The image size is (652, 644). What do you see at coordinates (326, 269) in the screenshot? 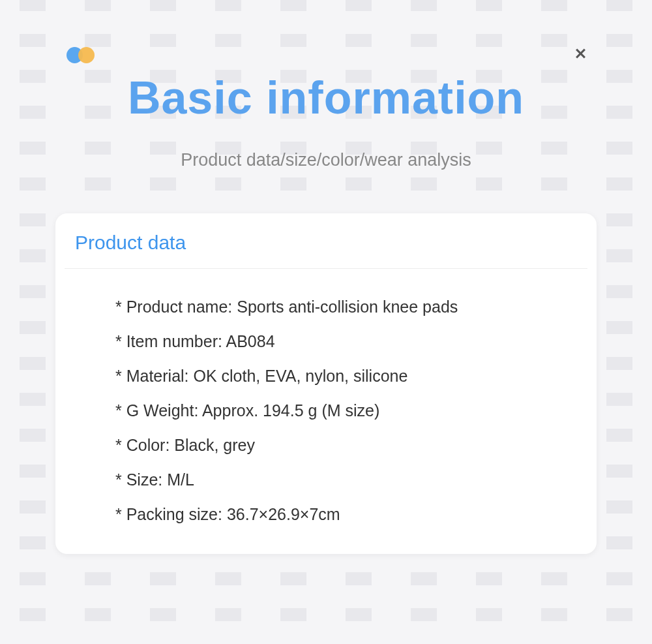
I see `card-divider` at bounding box center [326, 269].